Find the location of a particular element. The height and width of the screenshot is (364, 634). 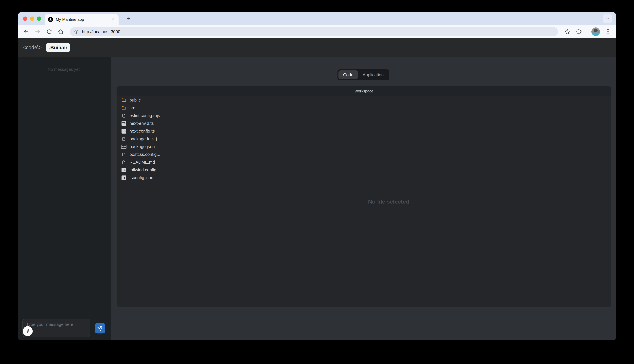

file-name: public is located at coordinates (135, 100).